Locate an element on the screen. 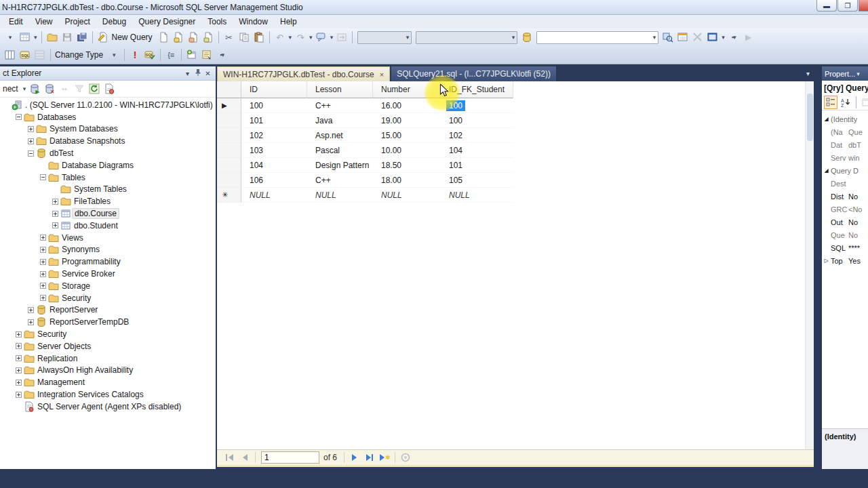 The width and height of the screenshot is (868, 488). property-category: ◢(Identity is located at coordinates (845, 119).